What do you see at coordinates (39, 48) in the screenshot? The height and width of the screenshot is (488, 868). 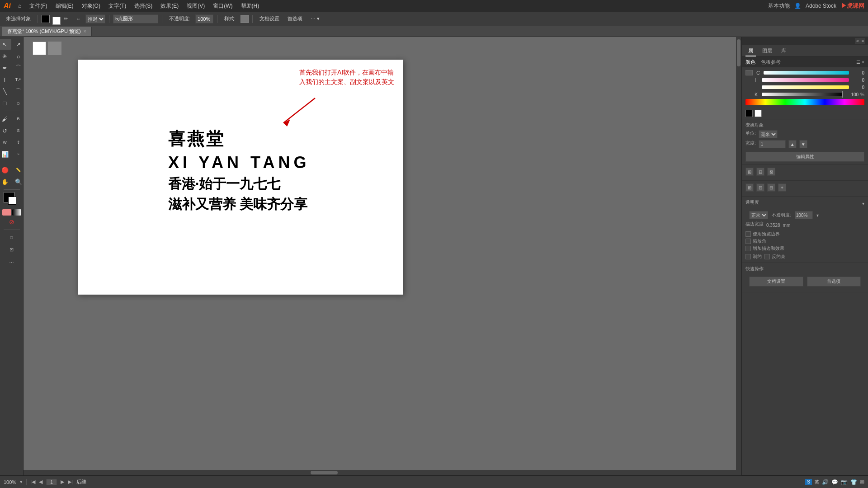 I see `canvas-swatch-white` at bounding box center [39, 48].